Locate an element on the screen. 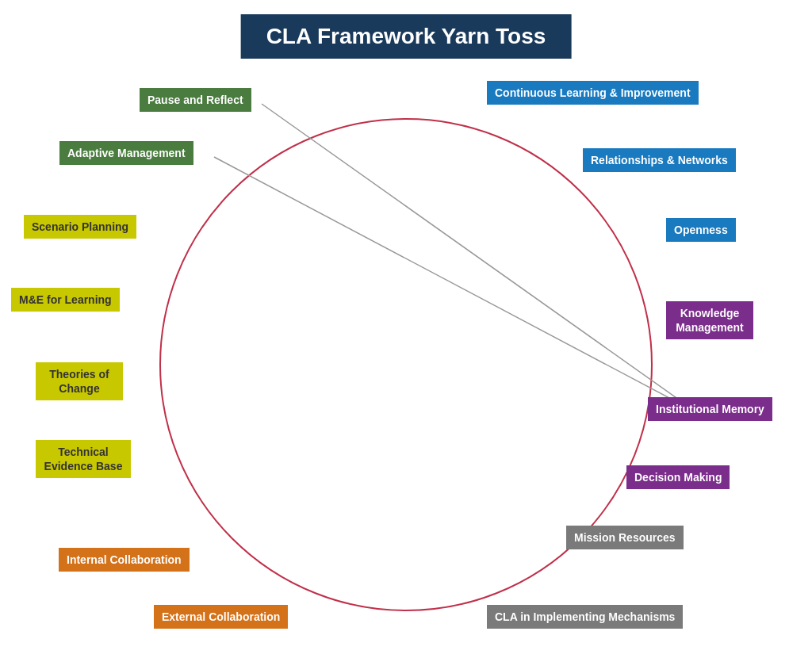  node-pause-reflect: Pause and Reflect is located at coordinates (195, 100).